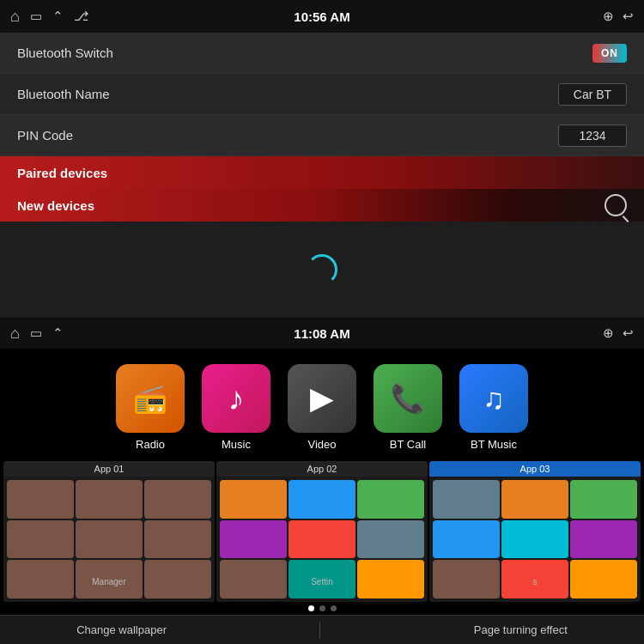  I want to click on bottom-action-bar: Change wallpaper Page turning effect, so click(322, 629).